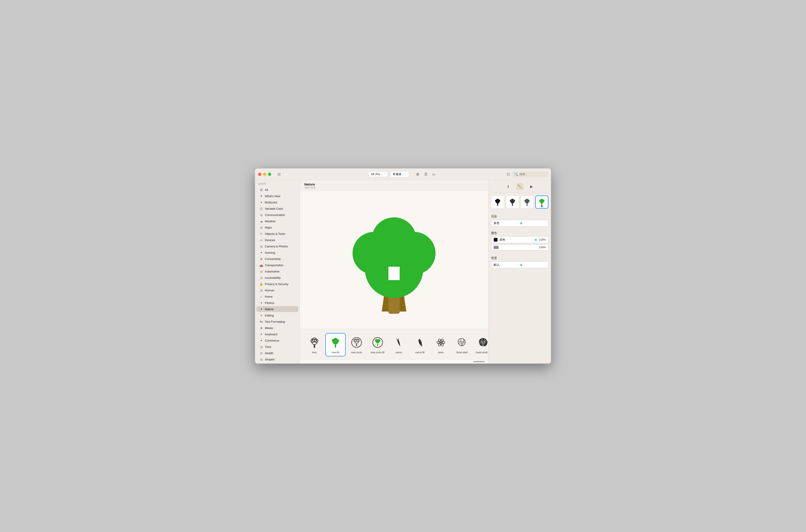  I want to click on close-button, so click(260, 174).